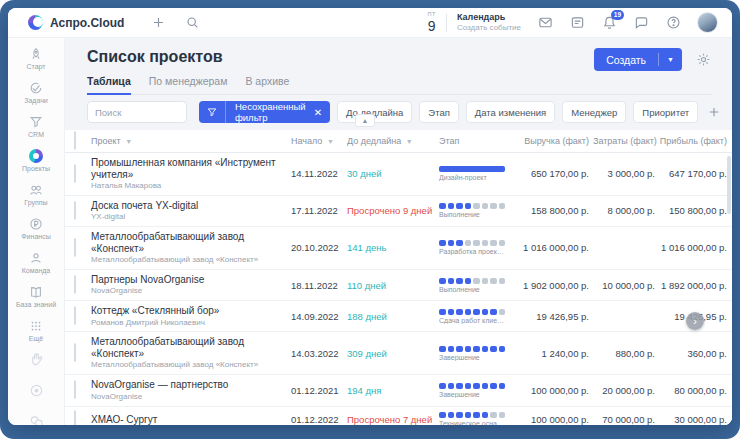  What do you see at coordinates (695, 210) in the screenshot?
I see `profit-fact: 150 800,00 р.` at bounding box center [695, 210].